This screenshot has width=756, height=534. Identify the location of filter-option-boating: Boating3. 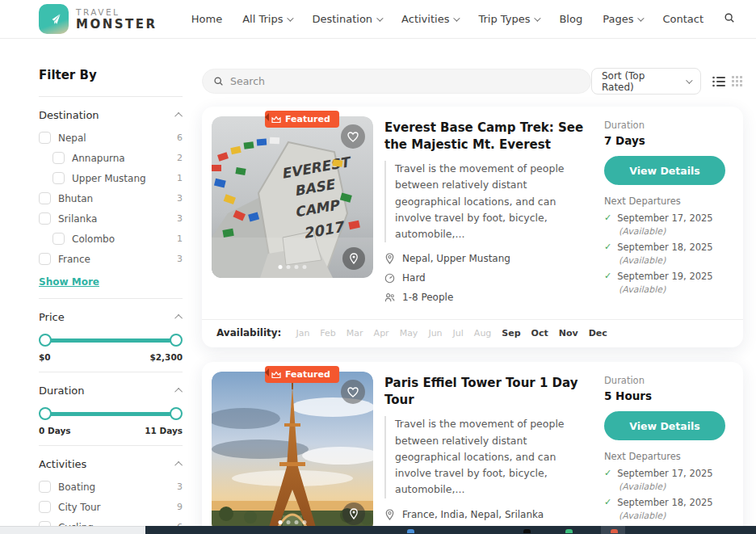
(111, 486).